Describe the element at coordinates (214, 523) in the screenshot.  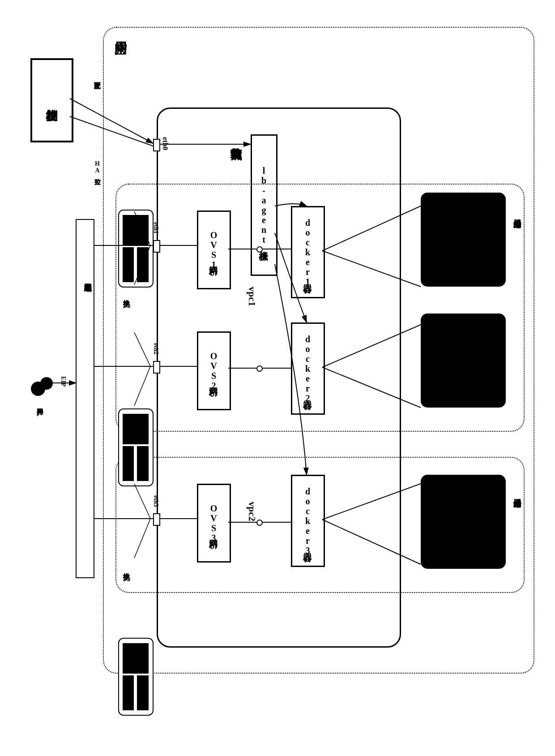
I see `ovs3-text: OVS网桥3` at that location.